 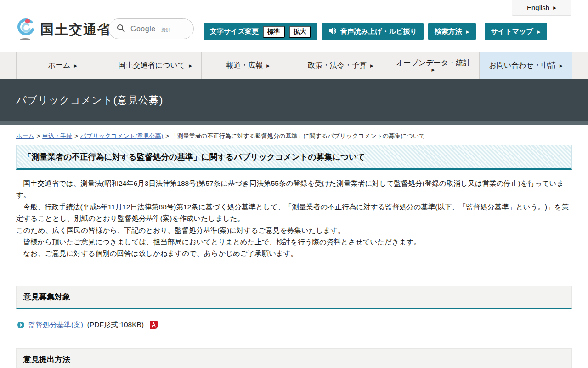 What do you see at coordinates (21, 325) in the screenshot?
I see `chevron-bullet-icon` at bounding box center [21, 325].